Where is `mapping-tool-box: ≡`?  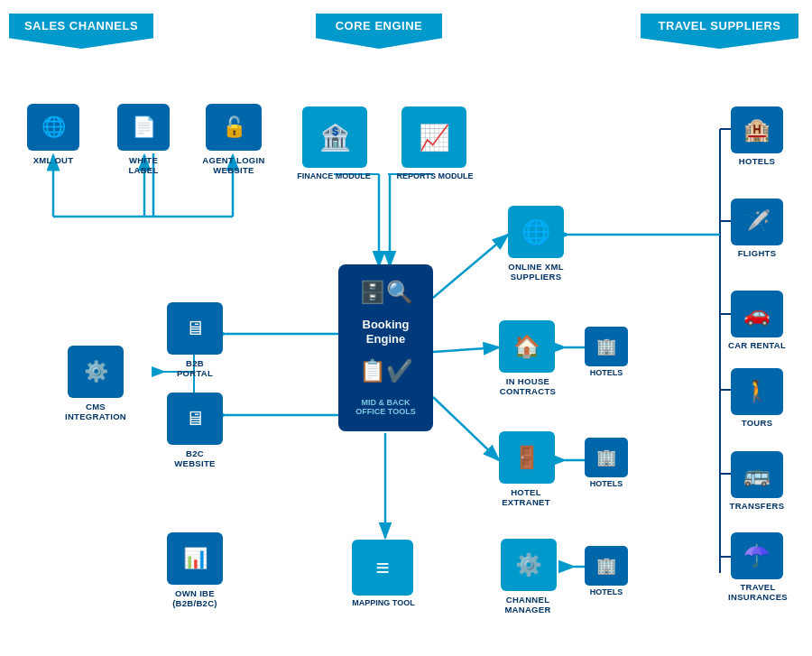
mapping-tool-box: ≡ is located at coordinates (383, 568).